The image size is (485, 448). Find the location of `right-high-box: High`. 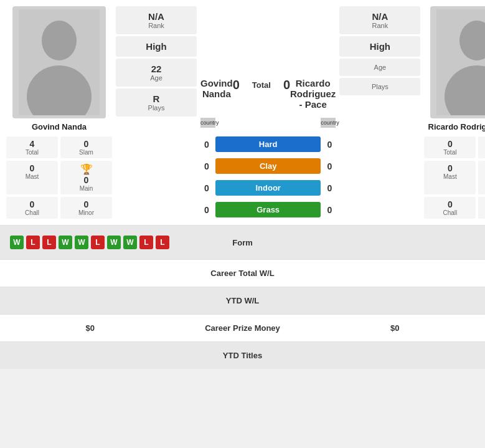

right-high-box: High is located at coordinates (380, 46).